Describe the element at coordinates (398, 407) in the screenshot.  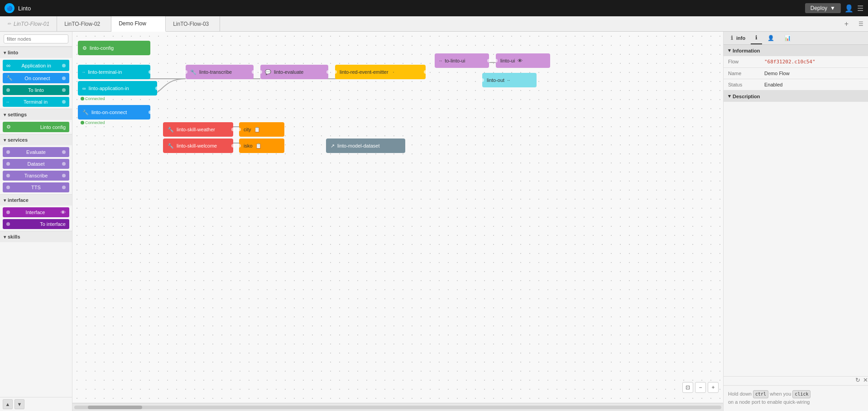
I see `scrollbar-track` at that location.